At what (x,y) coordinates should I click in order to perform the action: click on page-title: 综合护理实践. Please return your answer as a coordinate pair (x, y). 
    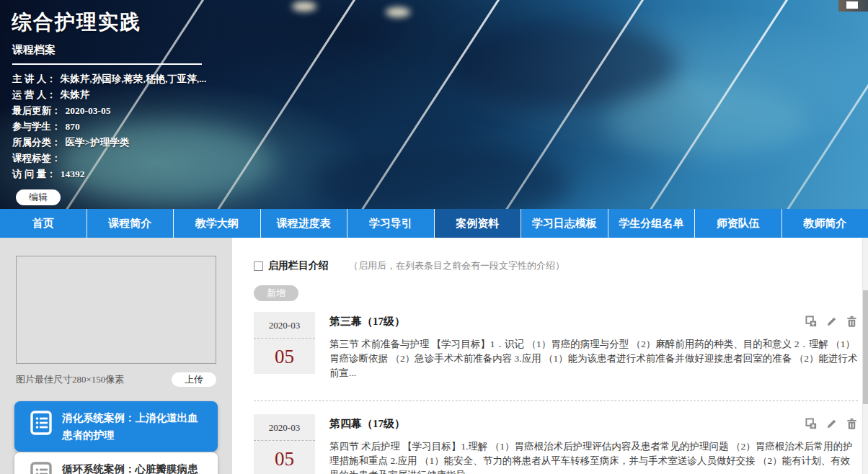
    Looking at the image, I should click on (76, 22).